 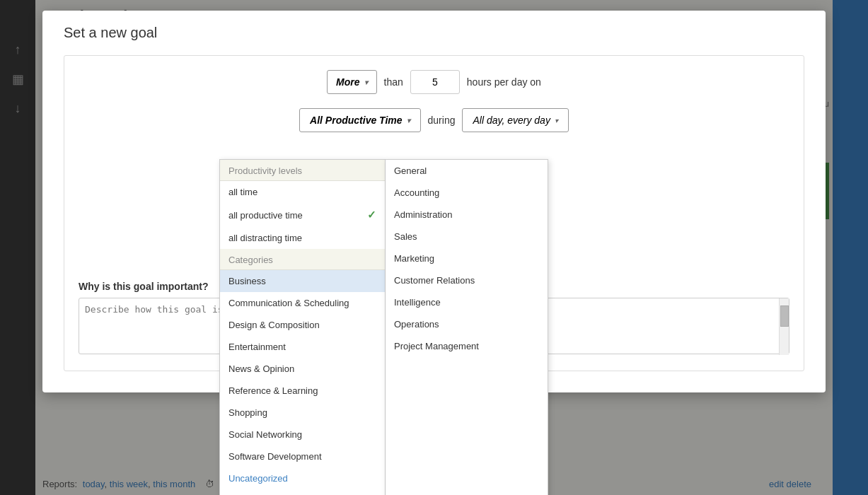 What do you see at coordinates (352, 82) in the screenshot?
I see `more-dropdown: More ▾` at bounding box center [352, 82].